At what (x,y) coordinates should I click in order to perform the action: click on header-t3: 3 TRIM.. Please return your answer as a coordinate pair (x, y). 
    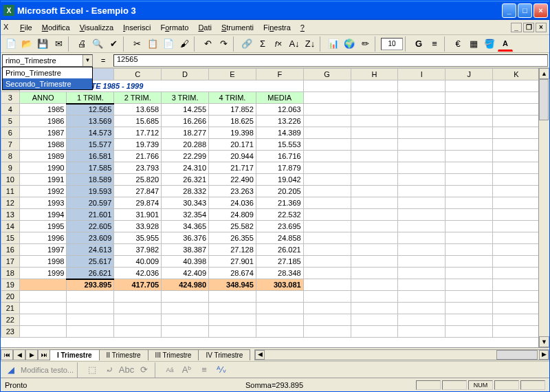
    Looking at the image, I should click on (186, 98).